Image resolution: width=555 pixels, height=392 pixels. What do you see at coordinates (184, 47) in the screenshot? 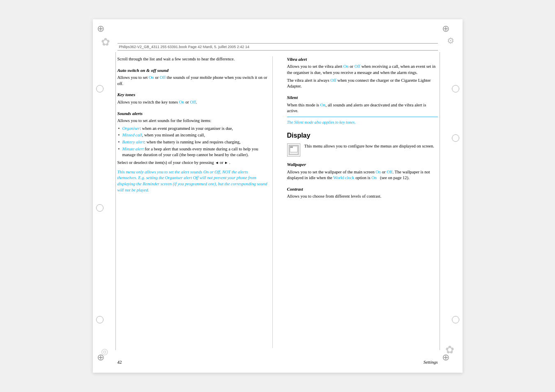
I see `header-text: Philips362-V2_GB_4311 255 63391.book Pag…` at bounding box center [184, 47].